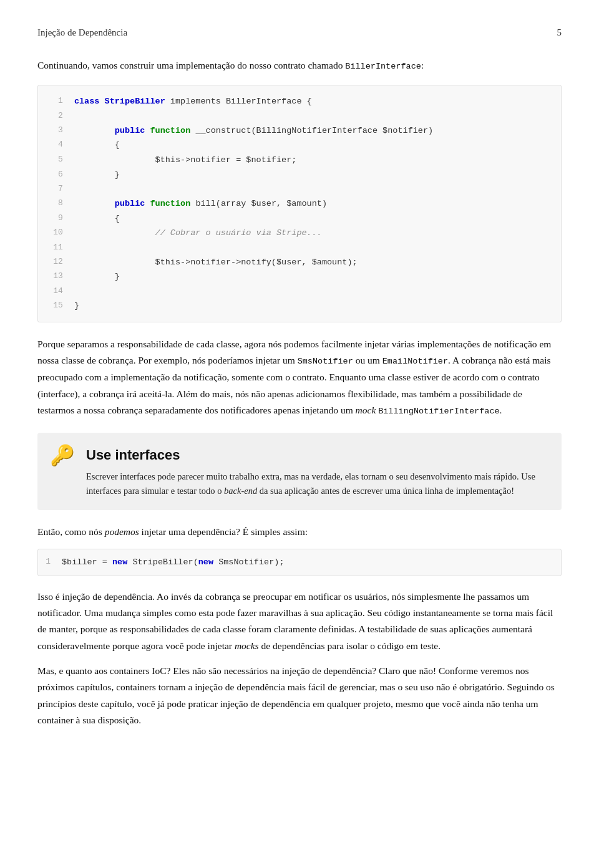 The width and height of the screenshot is (599, 868). What do you see at coordinates (62, 455) in the screenshot?
I see `tip-icon: 🔑` at bounding box center [62, 455].